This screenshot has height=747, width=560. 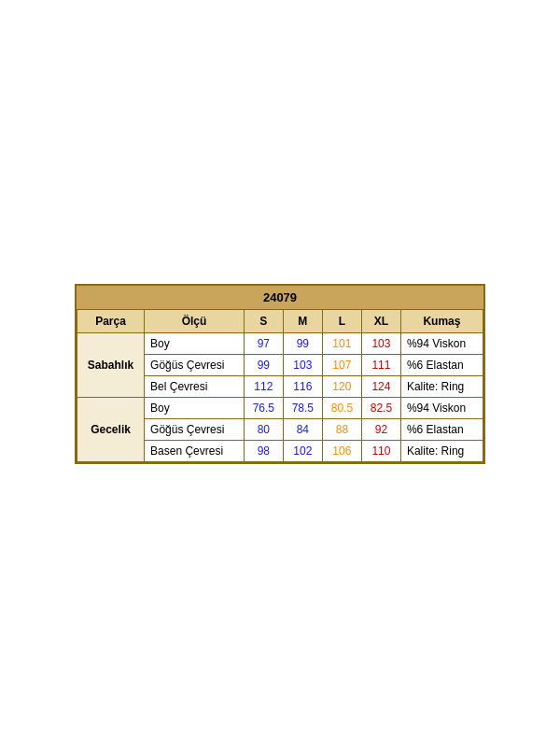 I want to click on m-cell: 78.5, so click(x=302, y=407).